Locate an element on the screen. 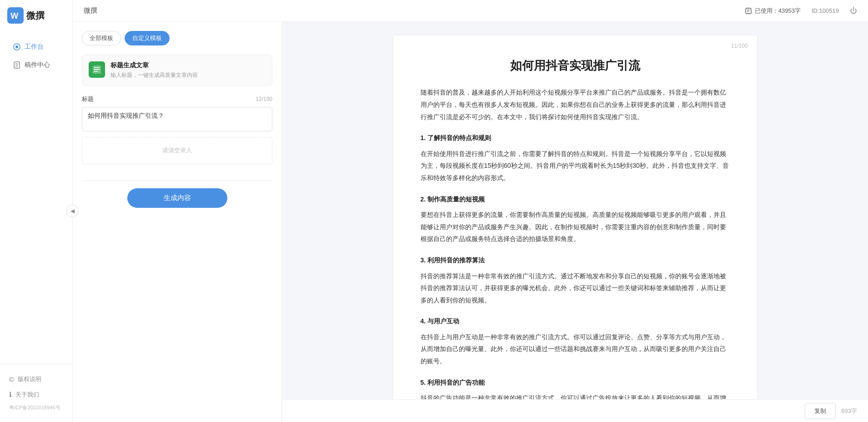 The height and width of the screenshot is (422, 868). template-info: 标题生成文章 输入标题，一键生成高质量文章内容 is located at coordinates (154, 70).